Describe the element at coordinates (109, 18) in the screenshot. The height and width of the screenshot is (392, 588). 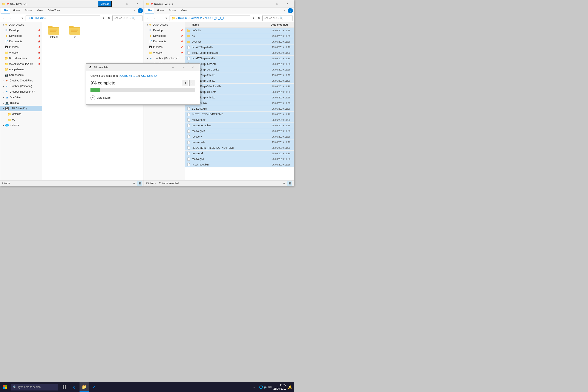
I see `refresh-button: ↻` at that location.